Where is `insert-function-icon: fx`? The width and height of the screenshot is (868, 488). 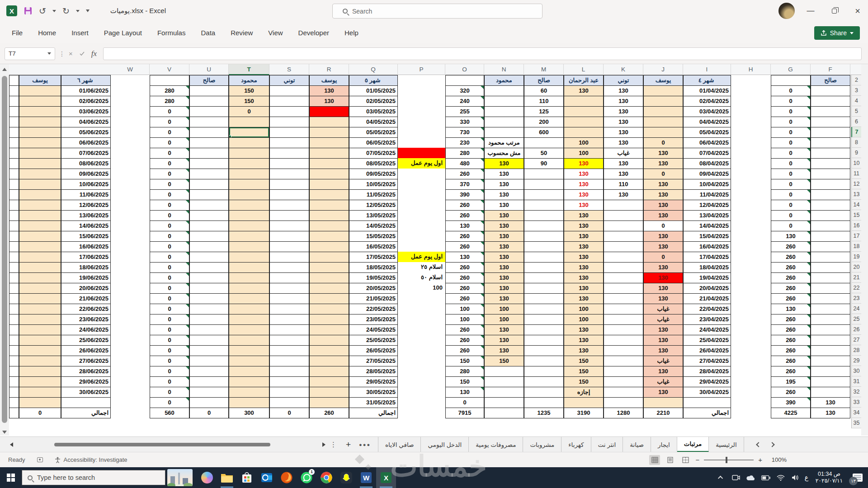 insert-function-icon: fx is located at coordinates (94, 54).